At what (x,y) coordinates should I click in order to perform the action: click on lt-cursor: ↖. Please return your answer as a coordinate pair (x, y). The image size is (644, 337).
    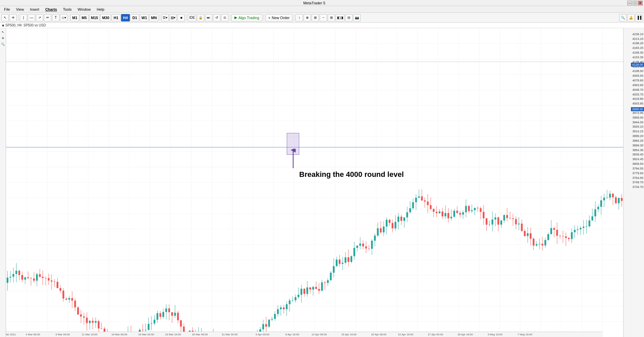
    Looking at the image, I should click on (3, 32).